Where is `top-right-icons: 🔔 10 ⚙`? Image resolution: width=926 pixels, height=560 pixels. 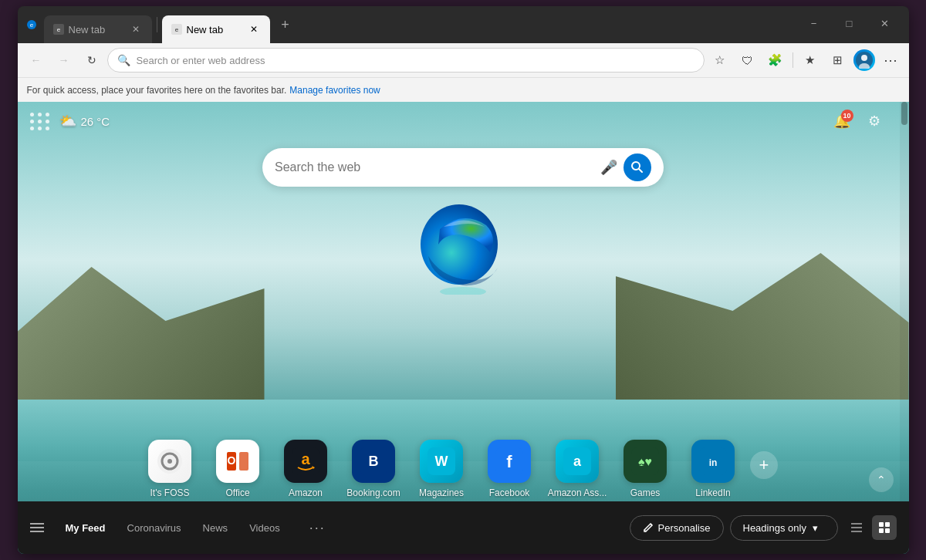 top-right-icons: 🔔 10 ⚙ is located at coordinates (858, 121).